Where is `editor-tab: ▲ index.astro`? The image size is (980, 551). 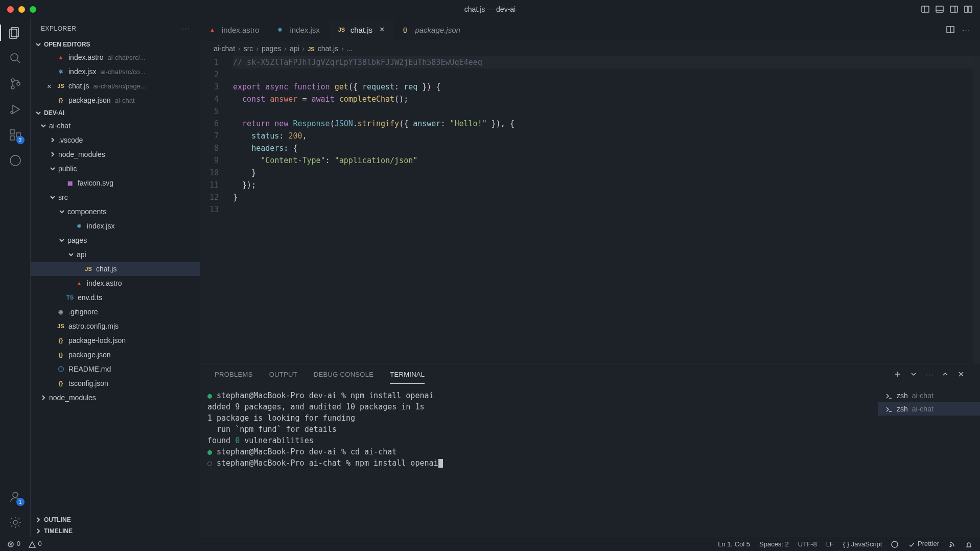 editor-tab: ▲ index.astro is located at coordinates (234, 30).